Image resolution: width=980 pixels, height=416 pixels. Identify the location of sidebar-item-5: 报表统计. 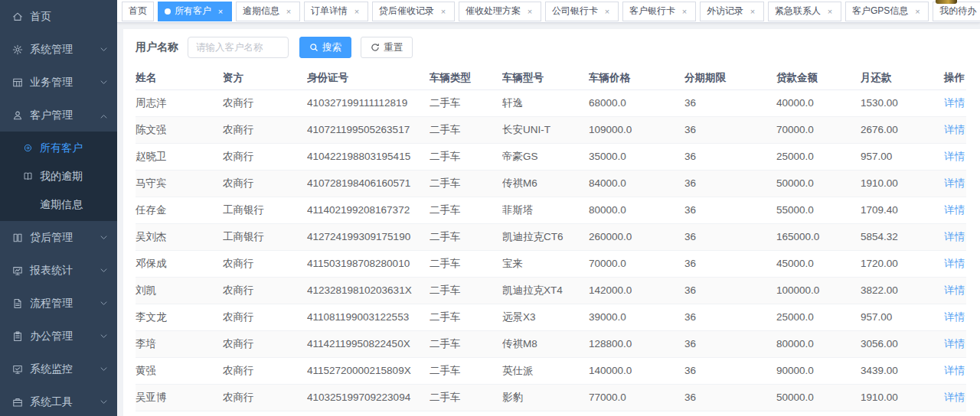
(58, 271).